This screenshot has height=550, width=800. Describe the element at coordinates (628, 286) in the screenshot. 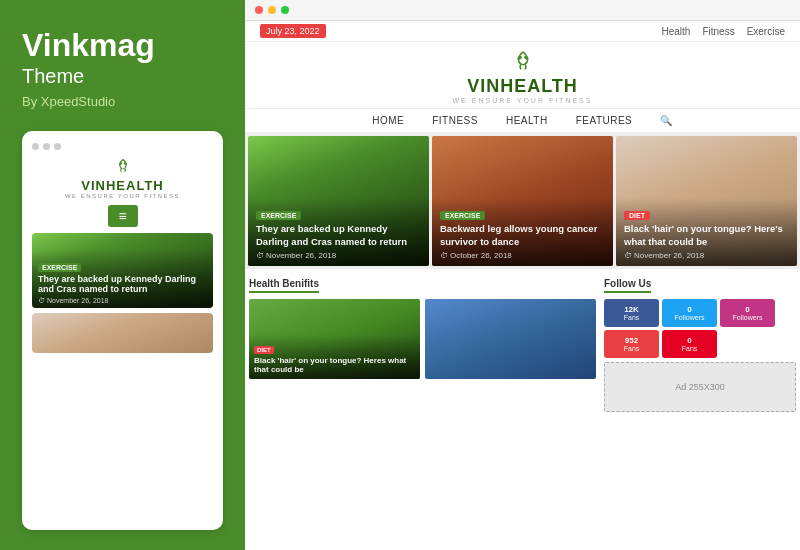

I see `follow-us-heading: Follow Us` at that location.